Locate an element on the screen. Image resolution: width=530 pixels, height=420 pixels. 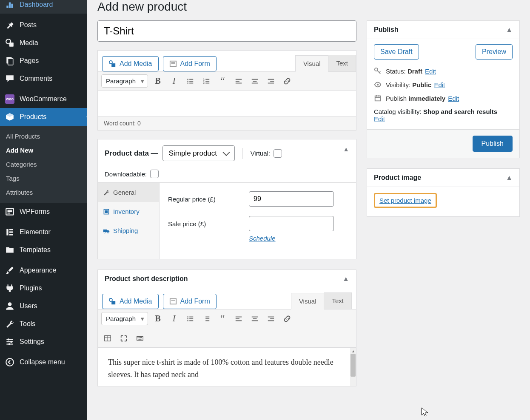
regular-price-input is located at coordinates (291, 199).